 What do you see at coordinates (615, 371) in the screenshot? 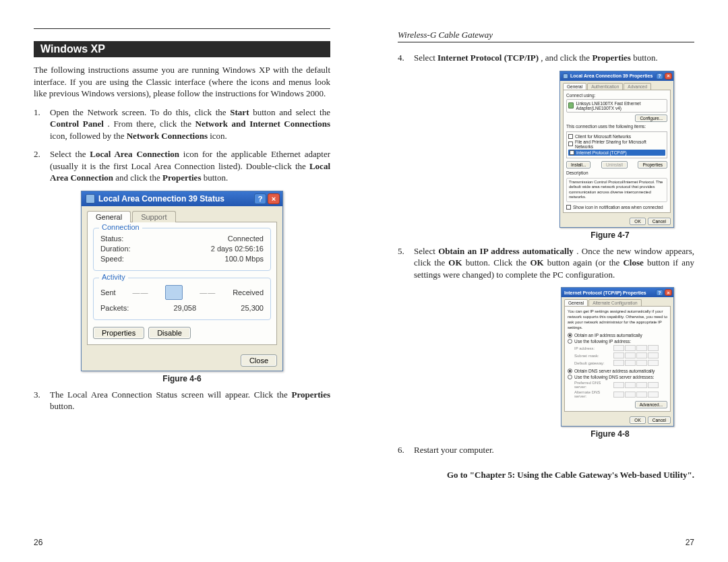
I see `label: Obtain DNS server address automatically` at bounding box center [615, 371].